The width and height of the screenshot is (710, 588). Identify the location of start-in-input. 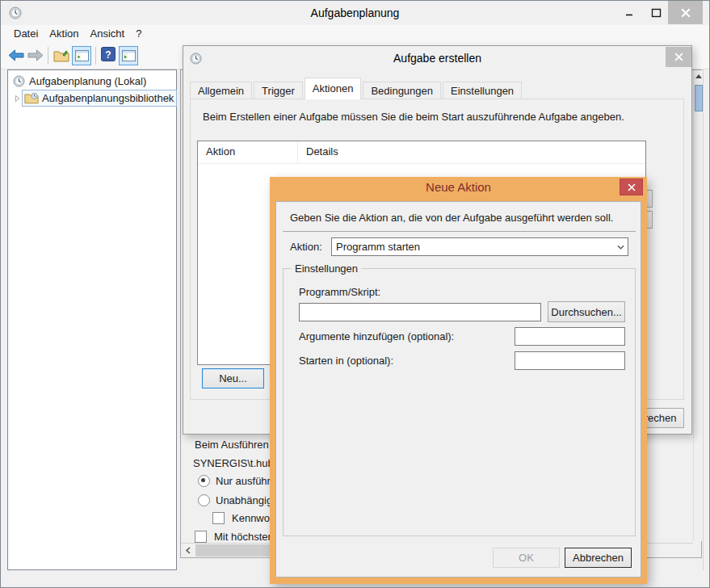
(570, 360).